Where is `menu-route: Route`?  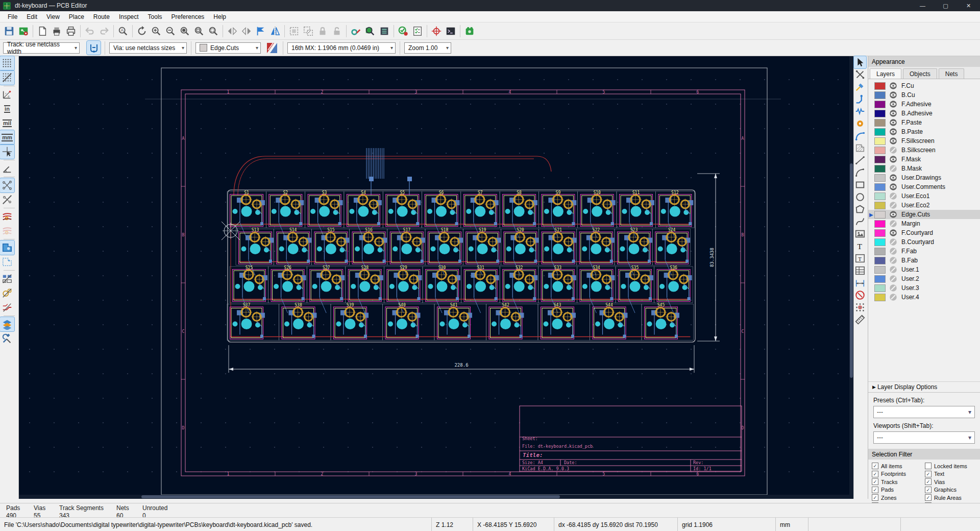
menu-route: Route is located at coordinates (102, 17).